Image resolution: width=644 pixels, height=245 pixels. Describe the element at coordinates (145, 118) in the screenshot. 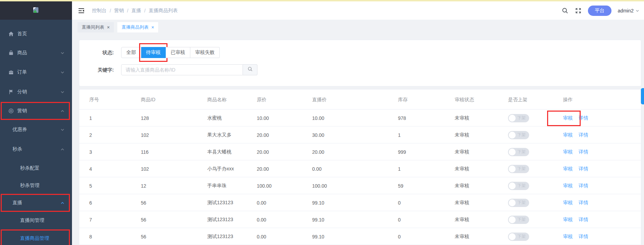

I see `table-cell: 128` at that location.